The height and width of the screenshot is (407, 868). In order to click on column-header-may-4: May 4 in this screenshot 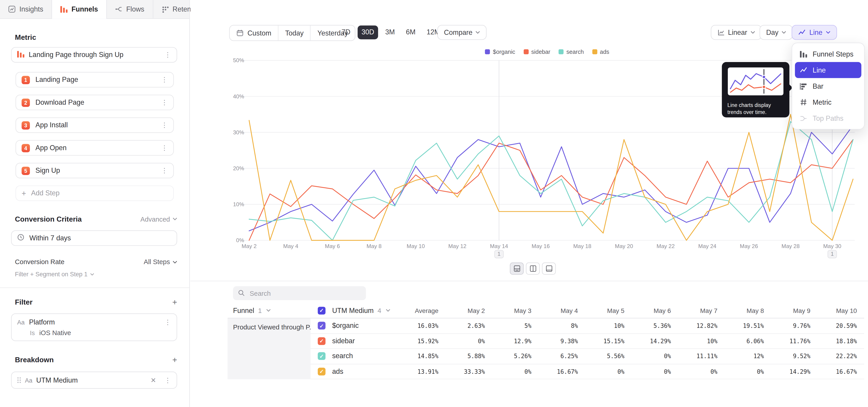, I will do `click(555, 310)`.